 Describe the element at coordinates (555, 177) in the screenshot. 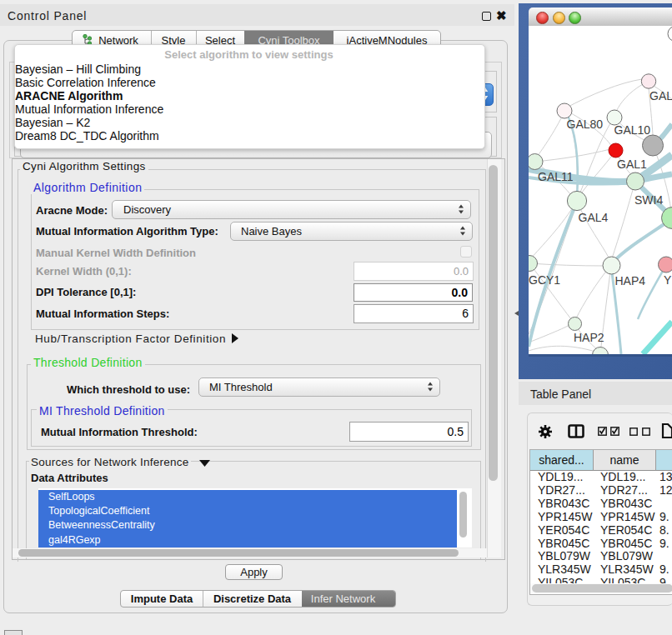

I see `svg-text: GAL11` at that location.